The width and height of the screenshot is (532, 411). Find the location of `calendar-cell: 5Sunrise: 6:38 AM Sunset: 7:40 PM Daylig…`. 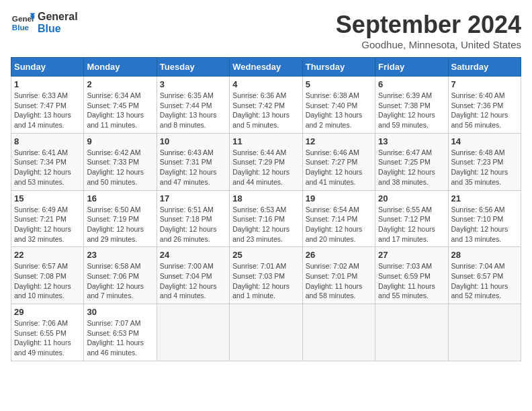

calendar-cell: 5Sunrise: 6:38 AM Sunset: 7:40 PM Daylig… is located at coordinates (339, 105).